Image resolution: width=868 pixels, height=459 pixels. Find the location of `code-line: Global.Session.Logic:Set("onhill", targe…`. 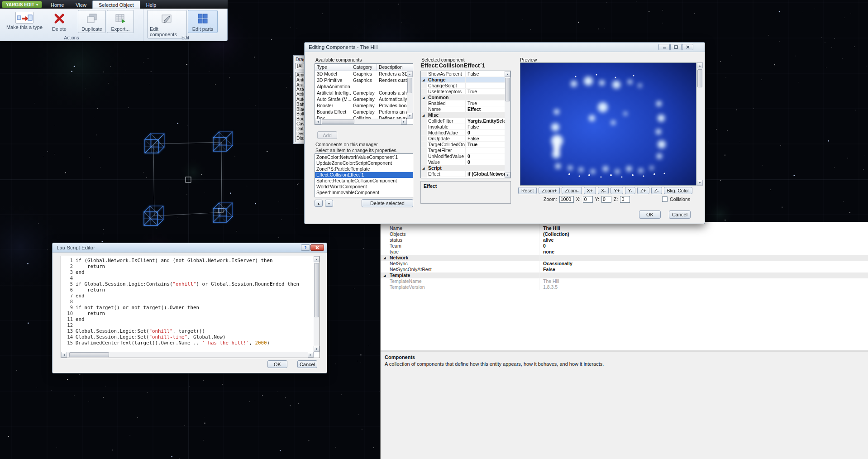

code-line: Global.Session.Logic:Set("onhill", targe… is located at coordinates (187, 331).